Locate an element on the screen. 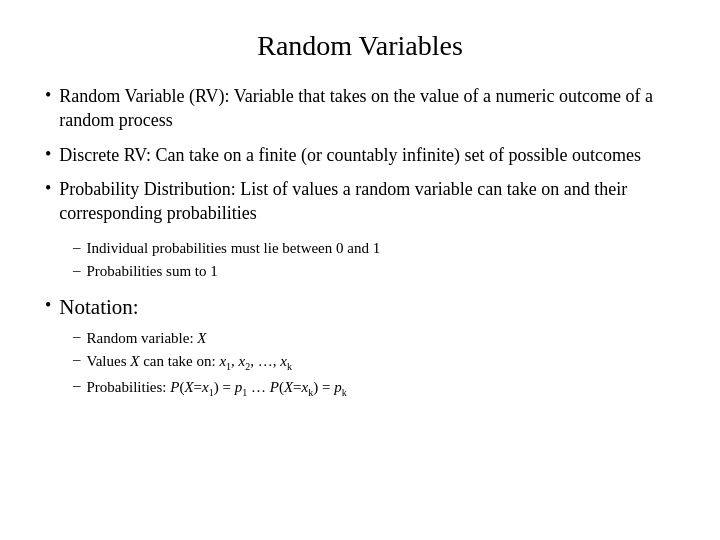 This screenshot has height=540, width=720. prob-dist-subitems: – Individual probabilities must lie betw… is located at coordinates (374, 262).